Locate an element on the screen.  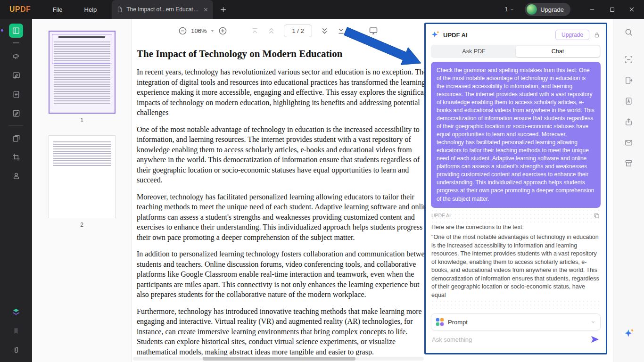
text-recognize-icon is located at coordinates (629, 101).